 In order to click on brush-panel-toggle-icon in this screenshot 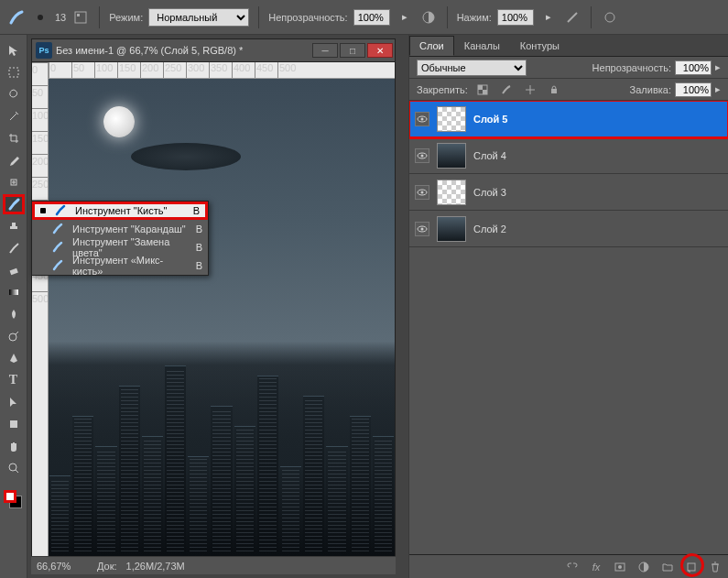, I will do `click(81, 17)`.